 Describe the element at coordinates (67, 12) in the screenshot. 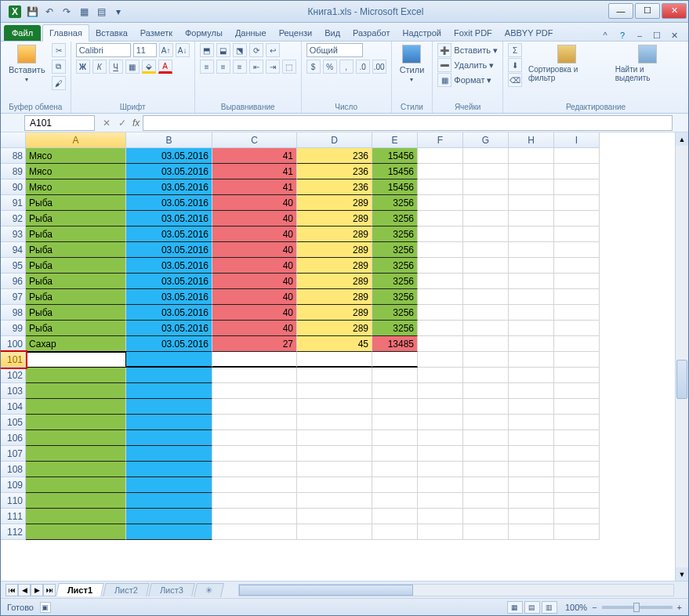

I see `redo-icon: ↷` at that location.